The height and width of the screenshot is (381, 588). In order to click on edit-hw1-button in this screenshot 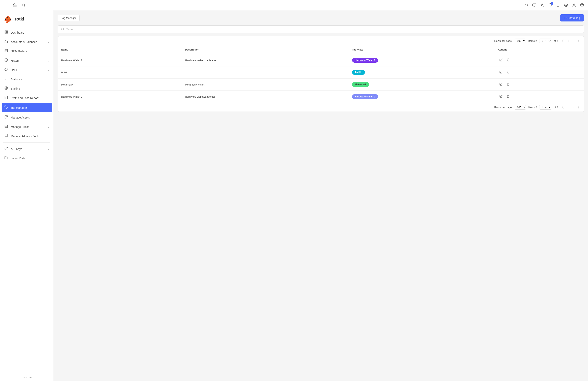, I will do `click(501, 60)`.